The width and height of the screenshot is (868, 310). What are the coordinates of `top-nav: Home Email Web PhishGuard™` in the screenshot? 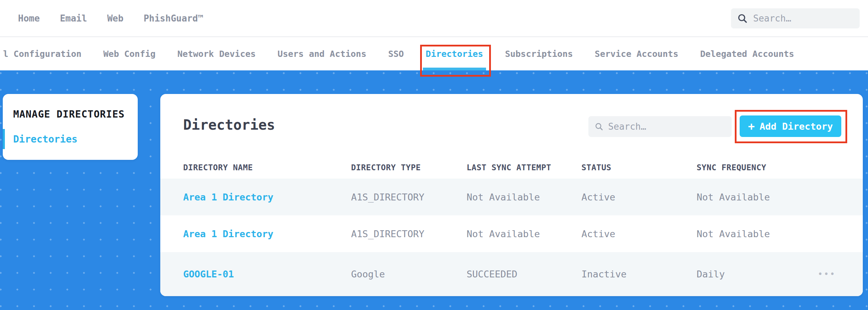 It's located at (434, 19).